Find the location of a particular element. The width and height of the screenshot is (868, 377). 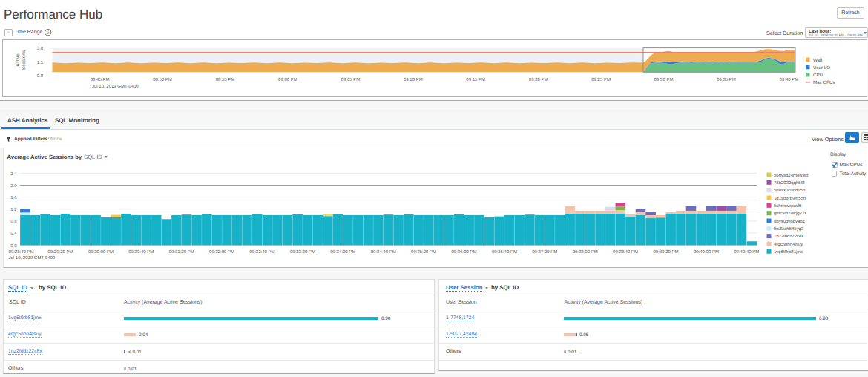

svg-text: 09:20 PM is located at coordinates (539, 80).